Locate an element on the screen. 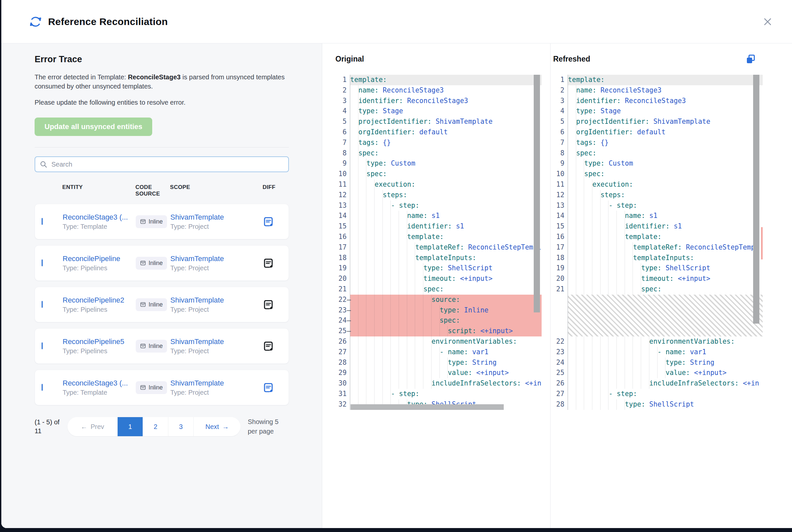 The height and width of the screenshot is (532, 792). code-line: 24—spec: is located at coordinates (439, 321).